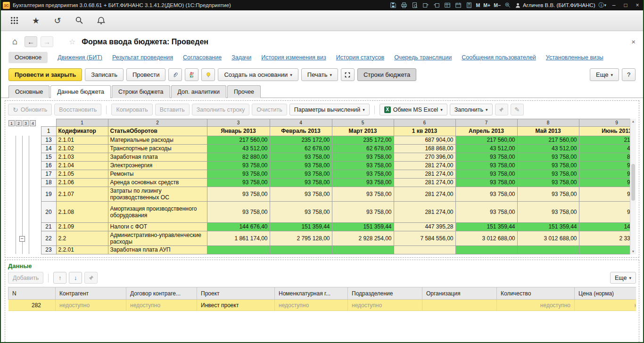 The width and height of the screenshot is (644, 343). I want to click on row-number: 13, so click(49, 140).